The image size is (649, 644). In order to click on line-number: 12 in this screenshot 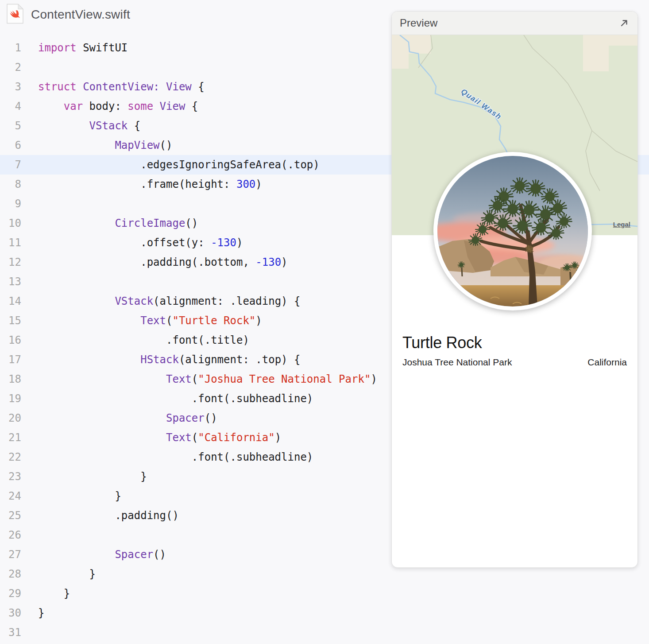, I will do `click(11, 262)`.